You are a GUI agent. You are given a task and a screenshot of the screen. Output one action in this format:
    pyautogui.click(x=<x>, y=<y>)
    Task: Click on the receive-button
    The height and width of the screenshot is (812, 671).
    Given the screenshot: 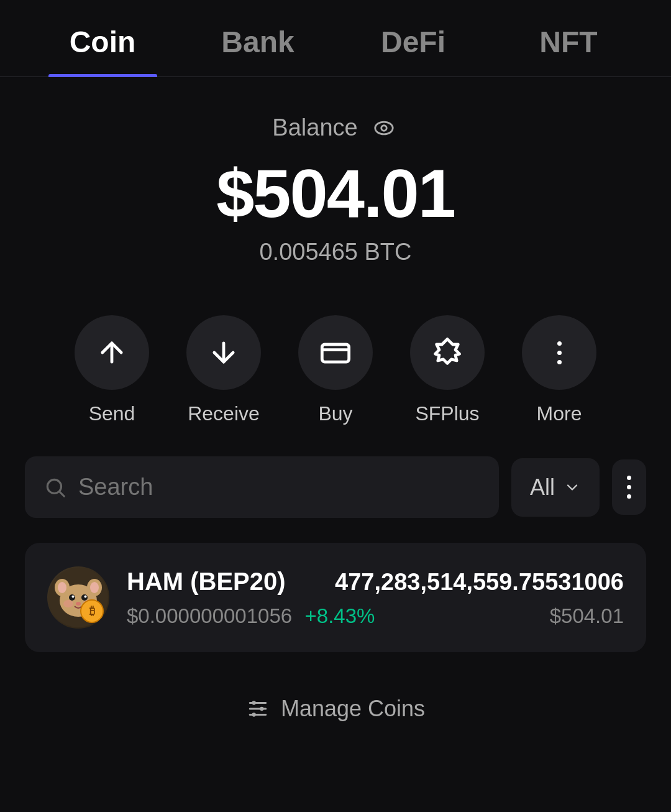 What is the action you would take?
    pyautogui.click(x=224, y=353)
    